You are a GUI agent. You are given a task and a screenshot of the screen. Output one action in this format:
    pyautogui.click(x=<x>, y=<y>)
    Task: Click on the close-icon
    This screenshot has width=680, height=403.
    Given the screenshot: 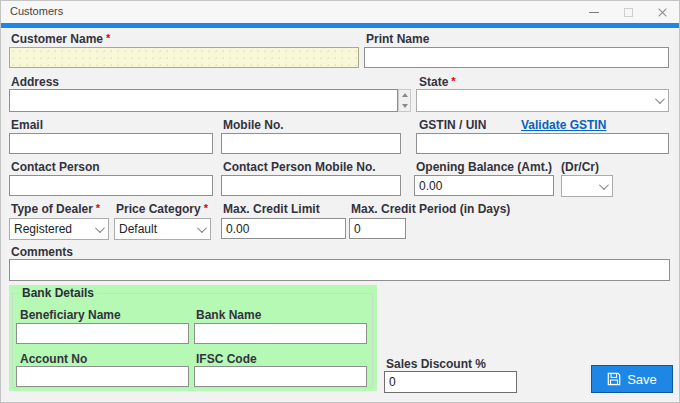 What is the action you would take?
    pyautogui.click(x=662, y=12)
    